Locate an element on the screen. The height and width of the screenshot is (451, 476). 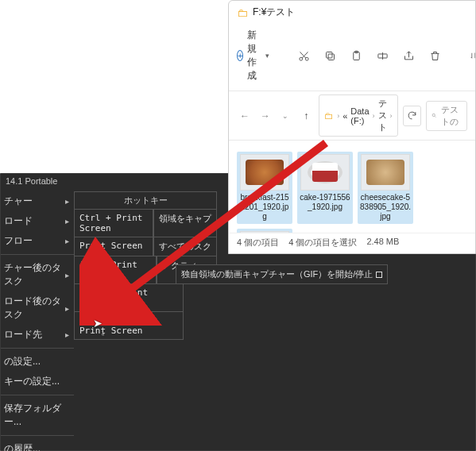
search-input: テストの is located at coordinates (447, 116).